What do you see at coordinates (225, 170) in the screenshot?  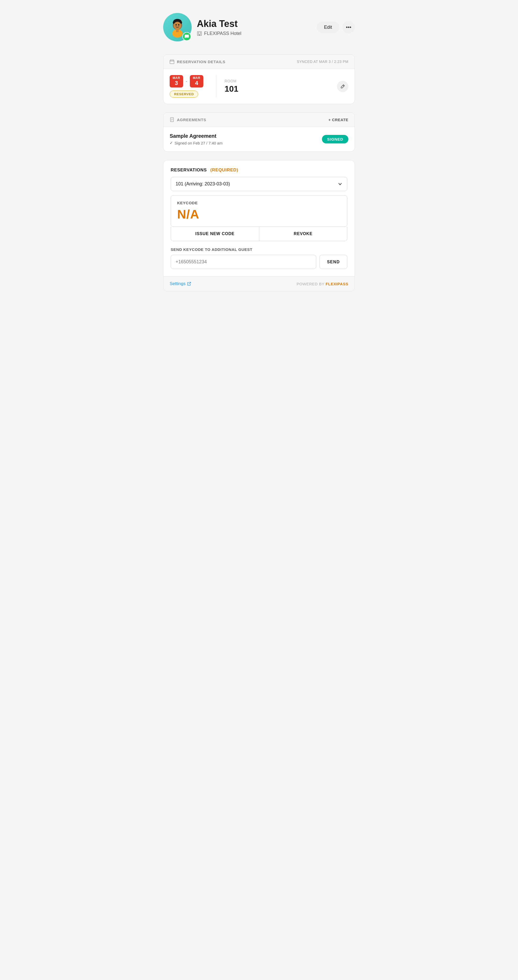 I see `required-label: (REQUIRED)` at bounding box center [225, 170].